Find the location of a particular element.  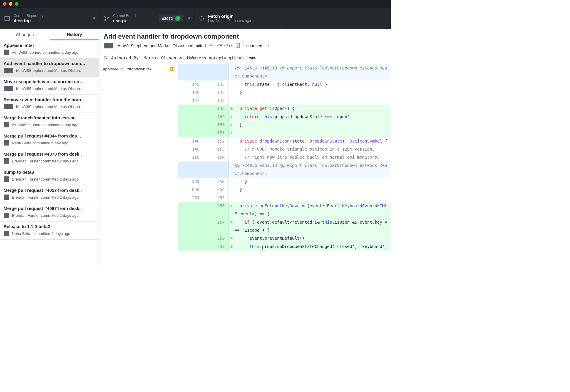

history-item: Merge pull request #4067 from desk..Bren… is located at coordinates (50, 213).